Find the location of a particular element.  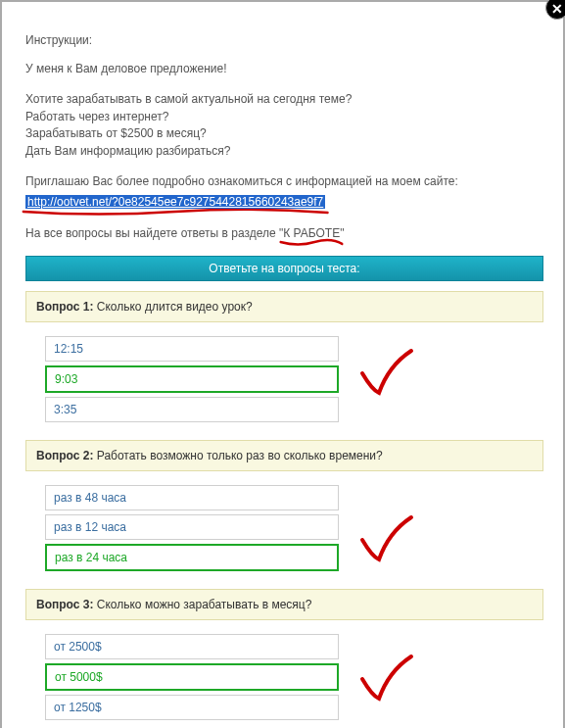

red-underline-icon is located at coordinates (175, 213).